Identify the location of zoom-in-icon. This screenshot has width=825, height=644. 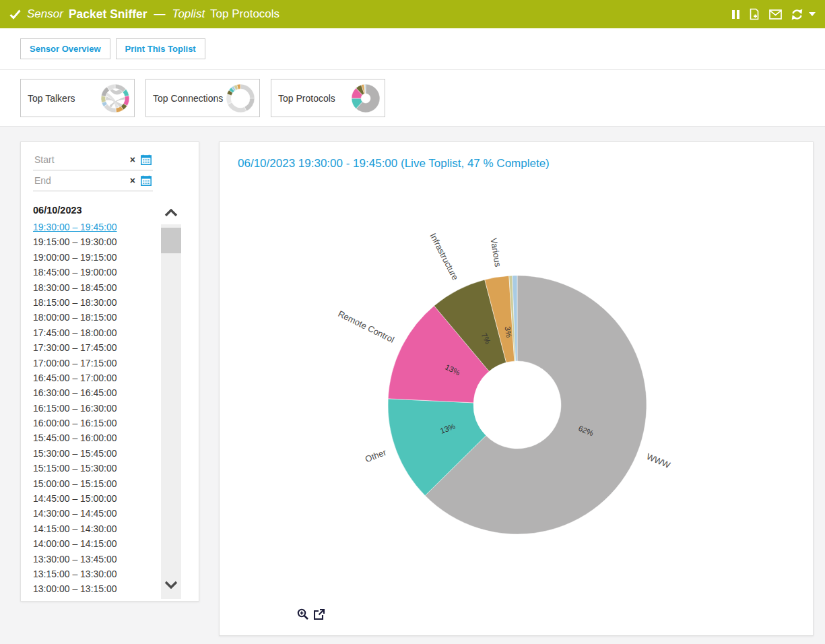
(303, 614).